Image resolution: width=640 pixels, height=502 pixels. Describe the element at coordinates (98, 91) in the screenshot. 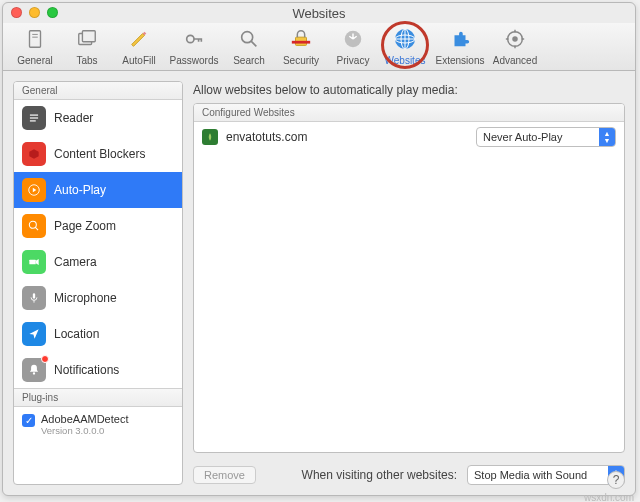

I see `sidebar-section-general: General` at that location.